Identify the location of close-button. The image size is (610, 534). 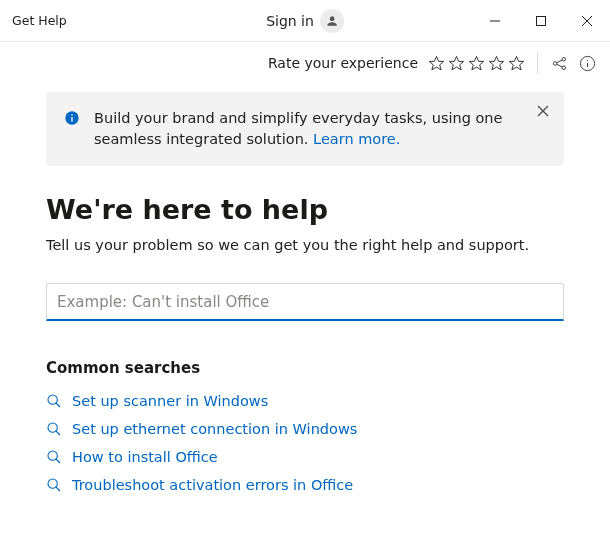
(587, 21).